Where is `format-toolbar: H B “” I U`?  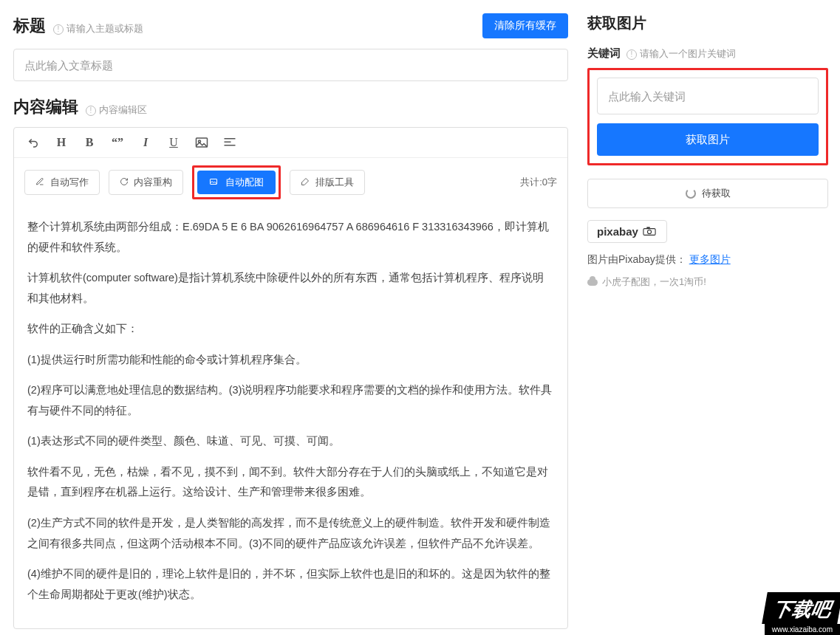 format-toolbar: H B “” I U is located at coordinates (291, 143).